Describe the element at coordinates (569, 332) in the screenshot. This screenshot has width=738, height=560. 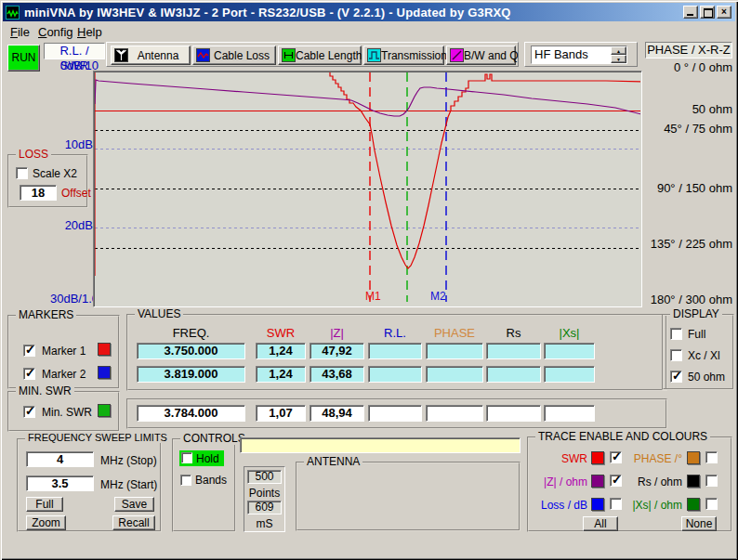
I see `values-header-xs: |Xs|` at that location.